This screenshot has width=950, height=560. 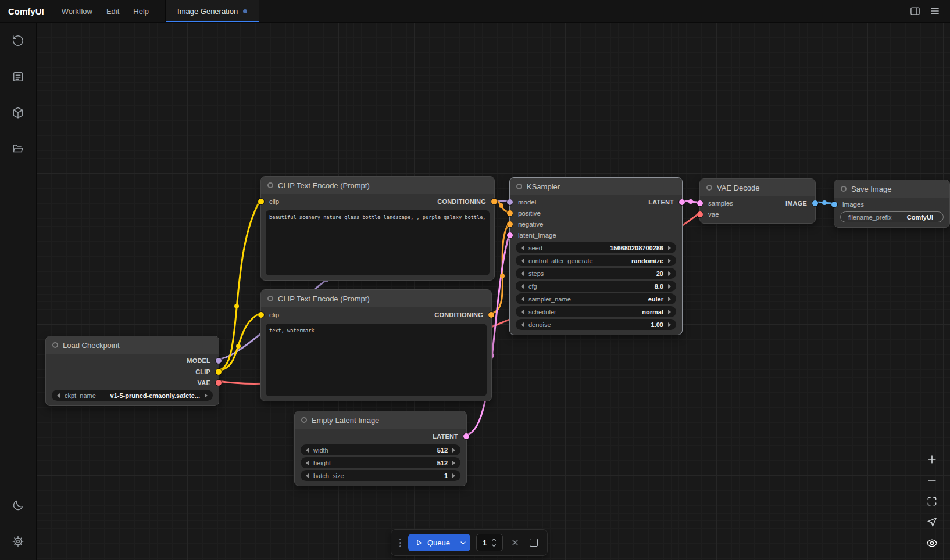 What do you see at coordinates (932, 543) in the screenshot?
I see `eye-toggle-icon` at bounding box center [932, 543].